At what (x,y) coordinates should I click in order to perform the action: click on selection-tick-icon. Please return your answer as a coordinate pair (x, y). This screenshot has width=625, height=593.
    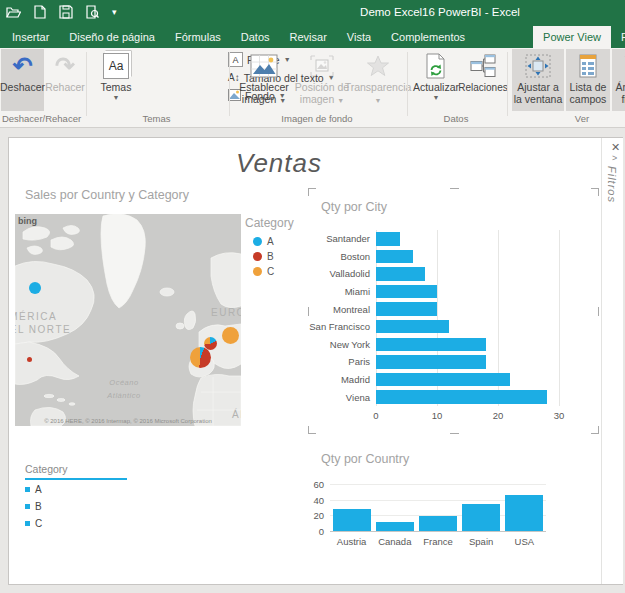
    Looking at the image, I should click on (454, 434).